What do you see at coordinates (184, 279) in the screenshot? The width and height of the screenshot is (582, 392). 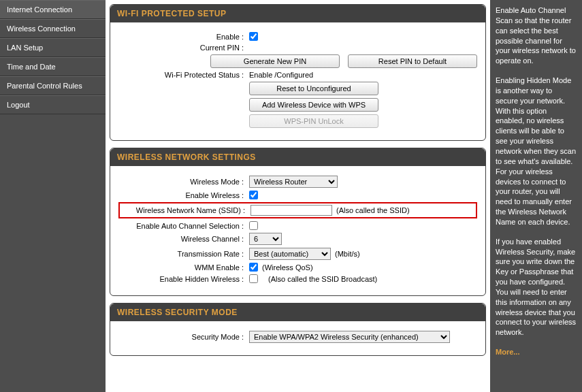 I see `hidden-wireless-label: Enable Hidden Wireless :` at bounding box center [184, 279].